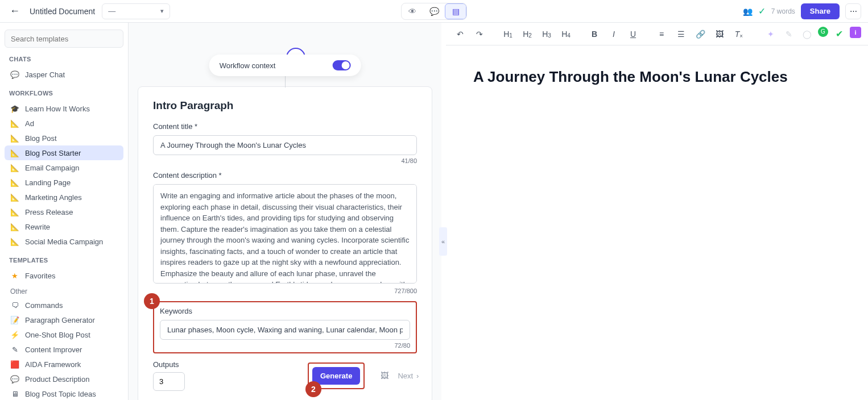 This screenshot has width=868, height=400. What do you see at coordinates (762, 11) in the screenshot?
I see `saved-check-icon: ✓` at bounding box center [762, 11].